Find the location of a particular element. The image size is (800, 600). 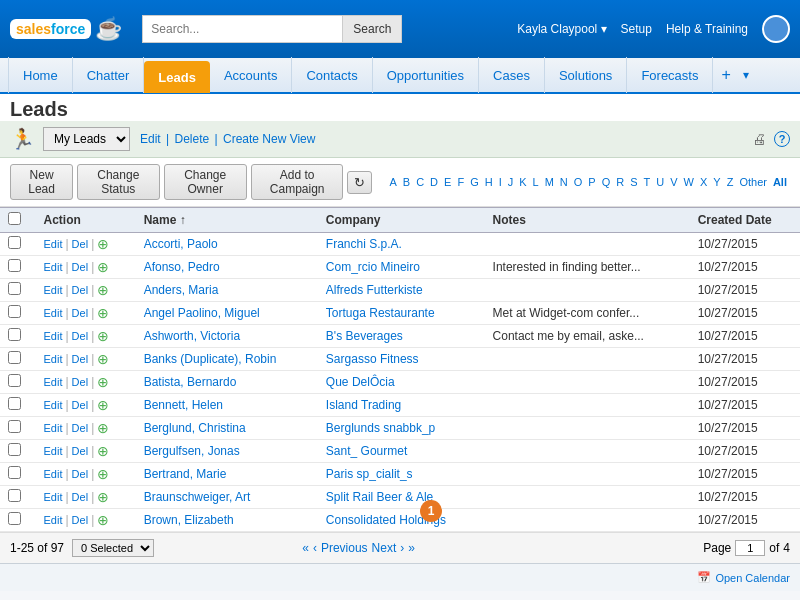

alpha-y: Y is located at coordinates (716, 182).